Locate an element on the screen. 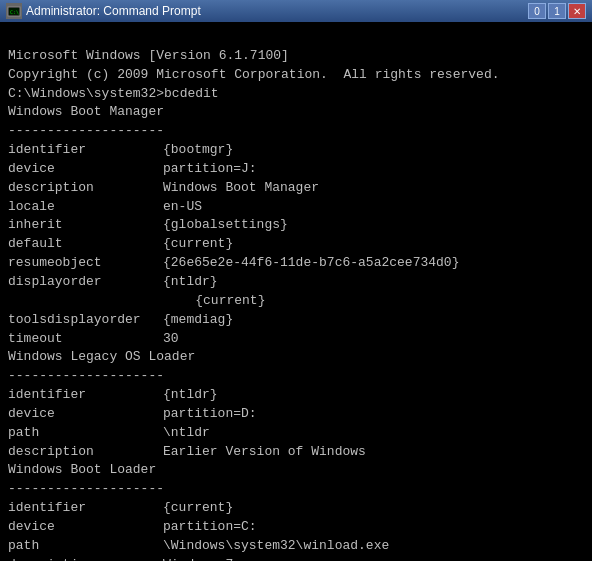 This screenshot has height=561, width=592. entry-label: timeout is located at coordinates (86, 340).